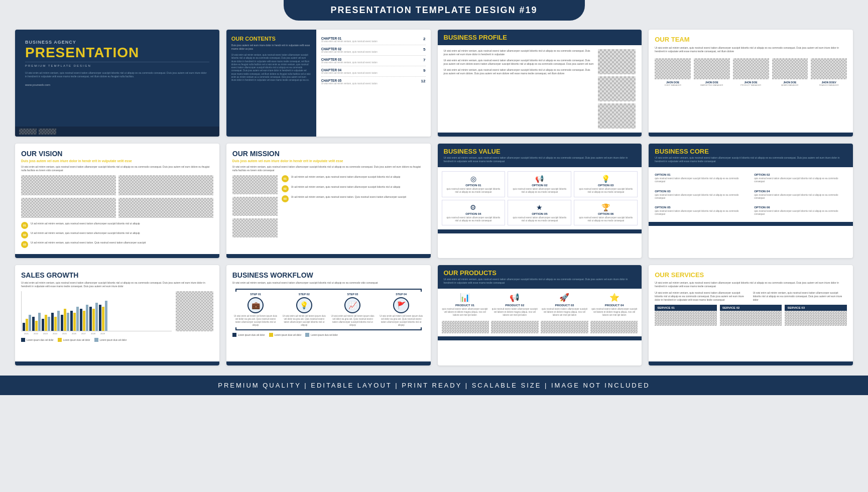 This screenshot has width=868, height=492. What do you see at coordinates (24, 327) in the screenshot?
I see `bar-1a` at bounding box center [24, 327].